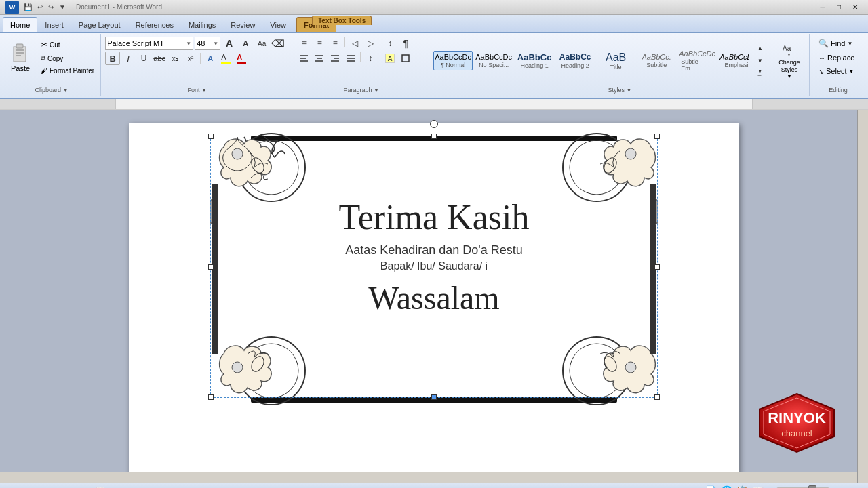 The image size is (868, 488). What do you see at coordinates (855, 7) in the screenshot?
I see `close-button: ✕` at bounding box center [855, 7].